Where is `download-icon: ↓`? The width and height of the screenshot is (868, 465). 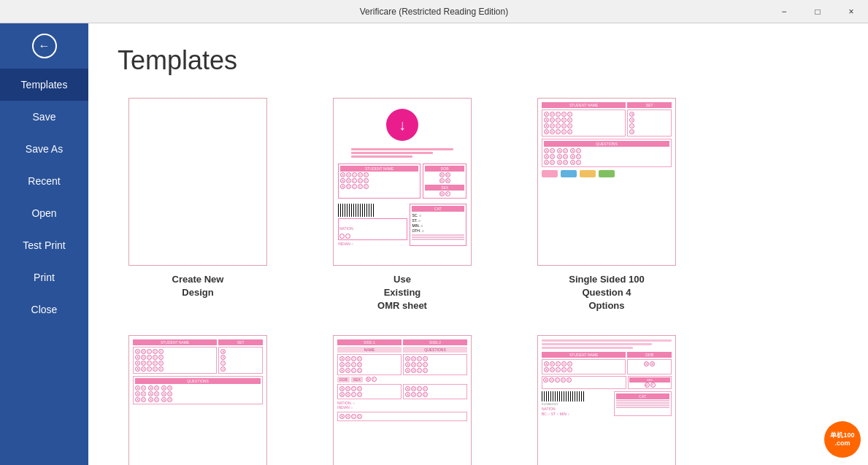
download-icon: ↓ is located at coordinates (402, 125).